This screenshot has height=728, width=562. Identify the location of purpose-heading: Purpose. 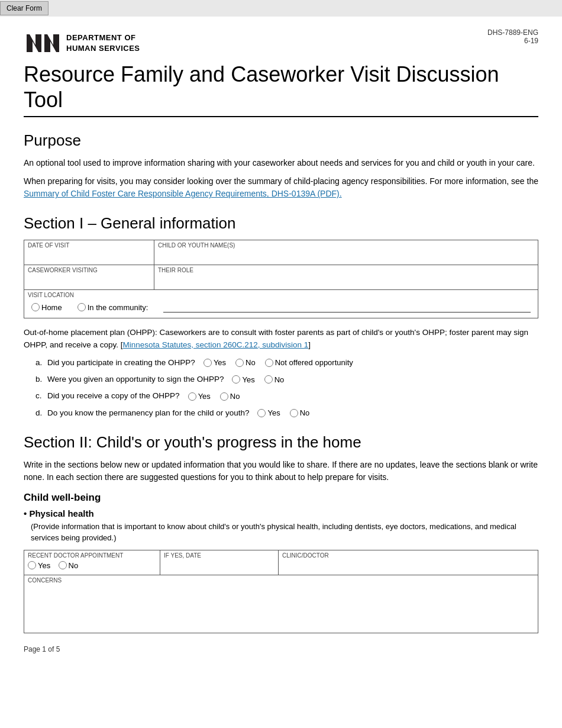
(281, 141).